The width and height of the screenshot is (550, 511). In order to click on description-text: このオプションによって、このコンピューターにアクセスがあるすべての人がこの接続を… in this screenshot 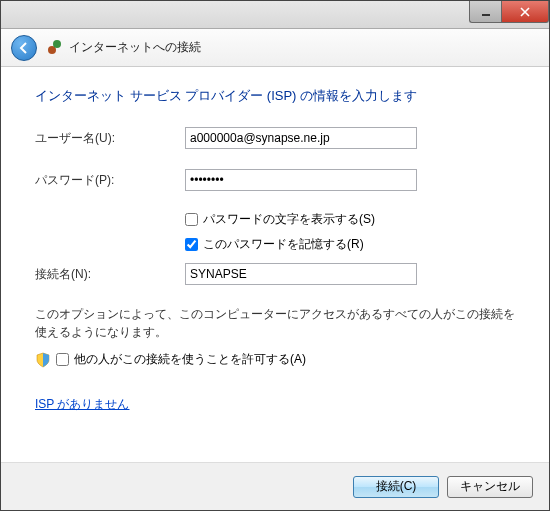, I will do `click(275, 323)`.